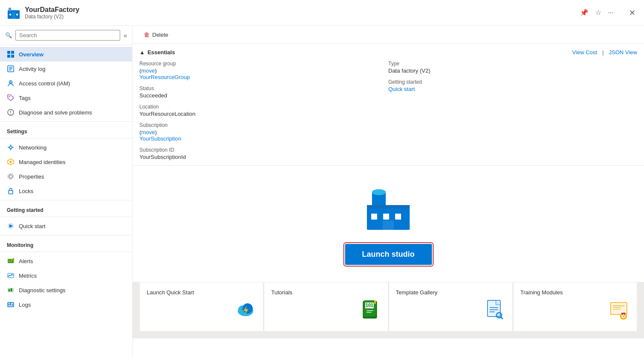 This screenshot has height=358, width=644. I want to click on sidebar-item-properties-label: Properties, so click(32, 177).